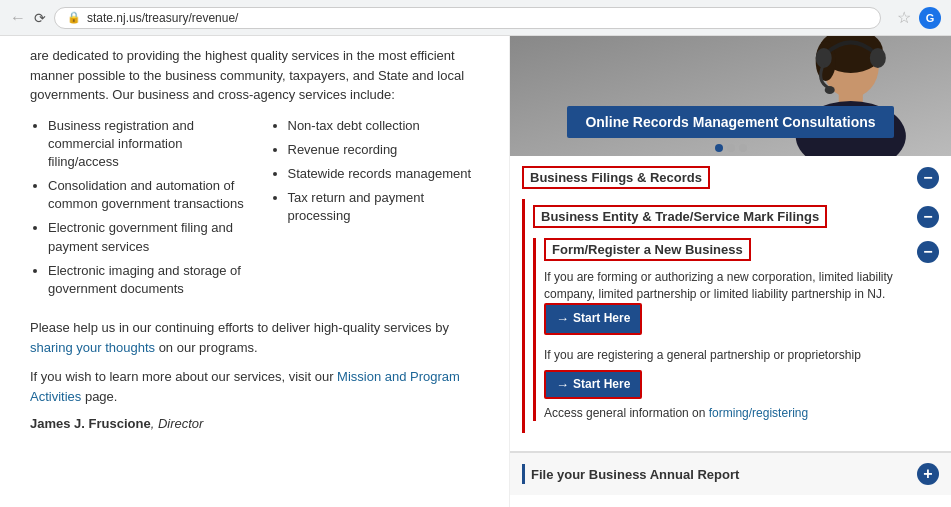  What do you see at coordinates (74, 18) in the screenshot?
I see `lock-icon: 🔒` at bounding box center [74, 18].